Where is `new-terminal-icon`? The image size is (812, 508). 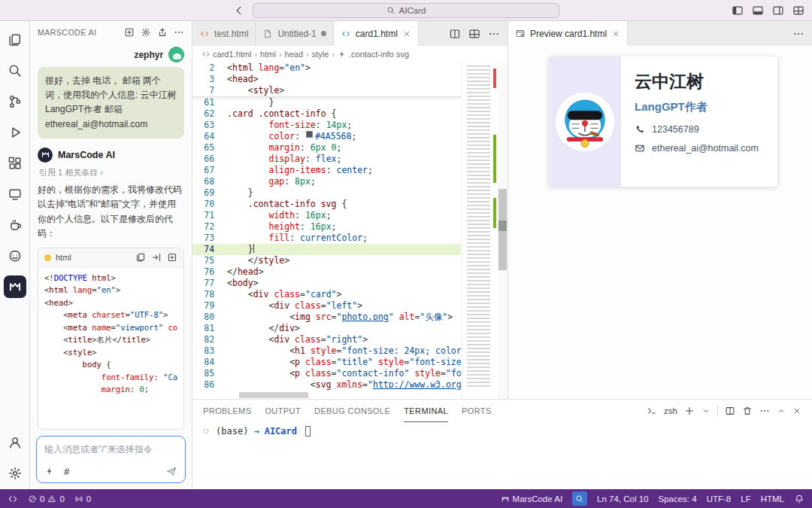 new-terminal-icon is located at coordinates (689, 411).